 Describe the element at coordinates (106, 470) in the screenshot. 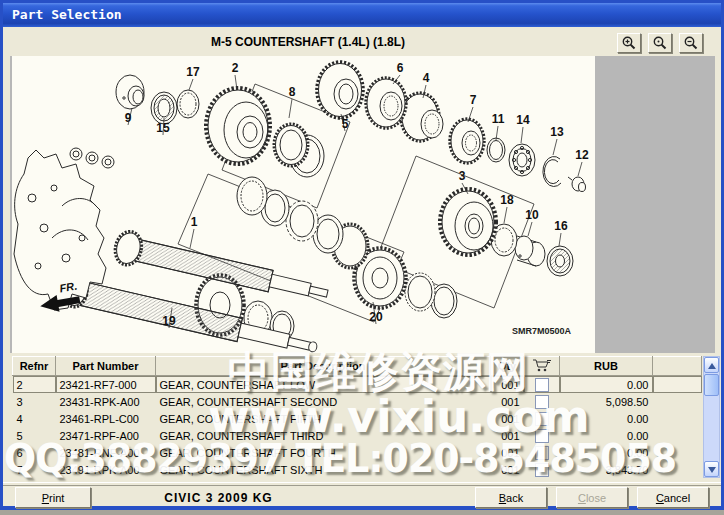

I see `cell-part-number: 23491-RPK-A00` at that location.